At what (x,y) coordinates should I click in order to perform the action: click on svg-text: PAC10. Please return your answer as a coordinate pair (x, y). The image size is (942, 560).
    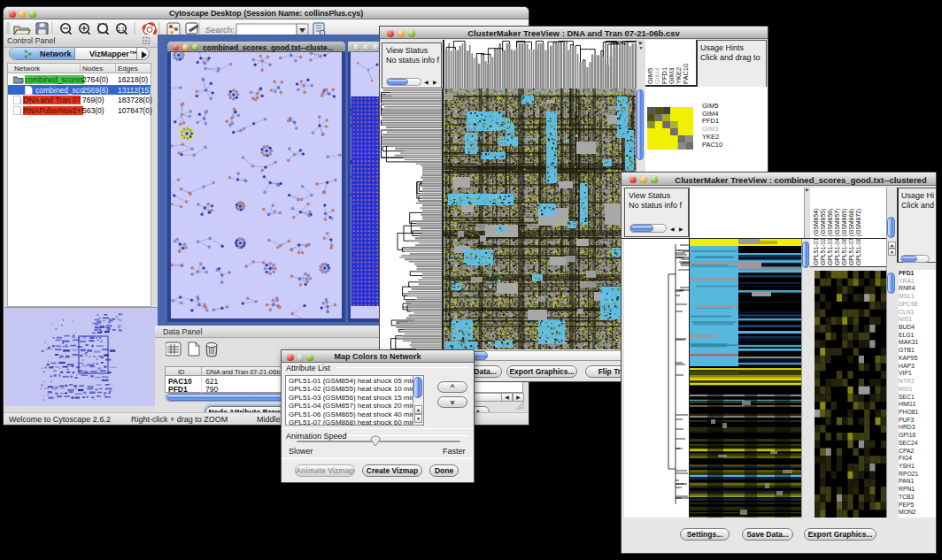
    Looking at the image, I should click on (685, 74).